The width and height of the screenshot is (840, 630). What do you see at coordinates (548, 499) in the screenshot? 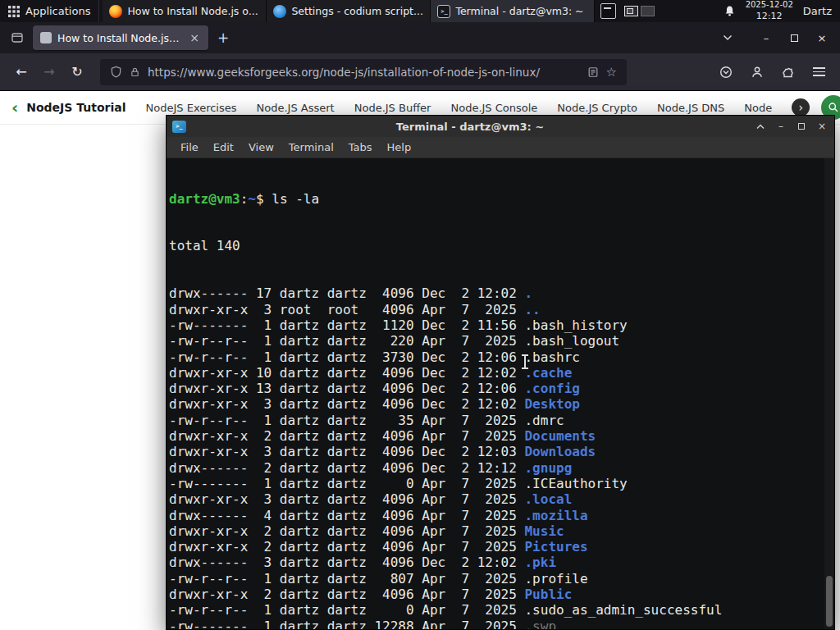
I see `file-name: .local` at bounding box center [548, 499].